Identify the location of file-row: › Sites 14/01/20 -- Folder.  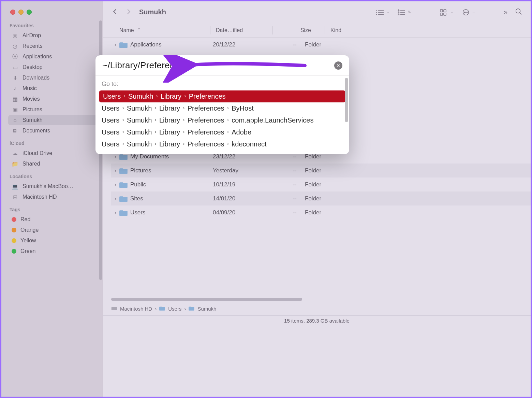
(321, 199).